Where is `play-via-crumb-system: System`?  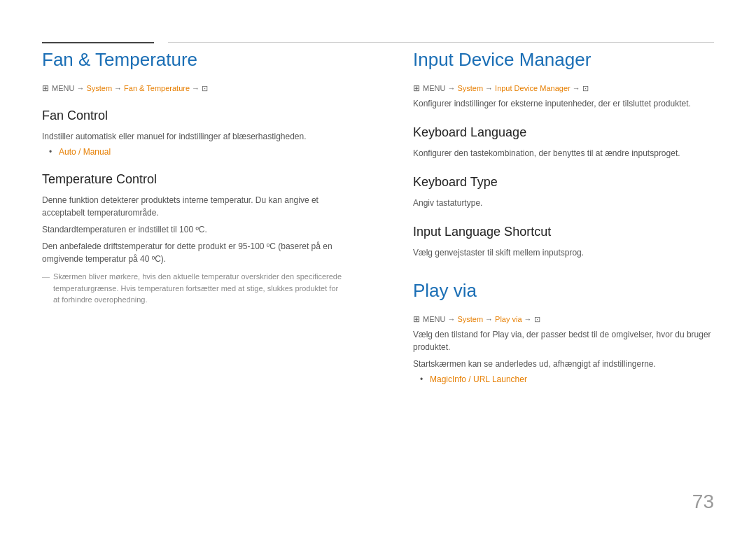
play-via-crumb-system: System is located at coordinates (470, 319).